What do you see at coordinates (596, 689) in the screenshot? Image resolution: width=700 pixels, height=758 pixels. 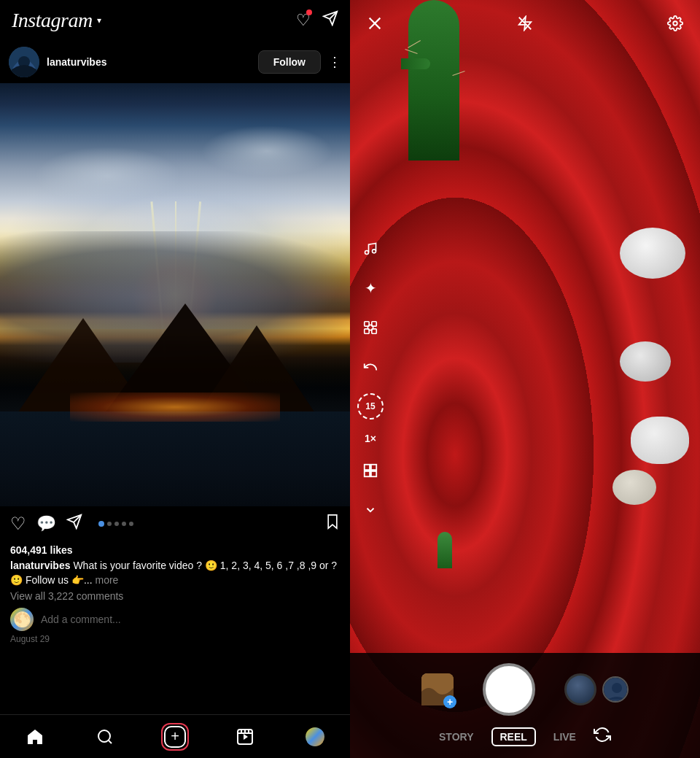 I see `lens-options` at bounding box center [596, 689].